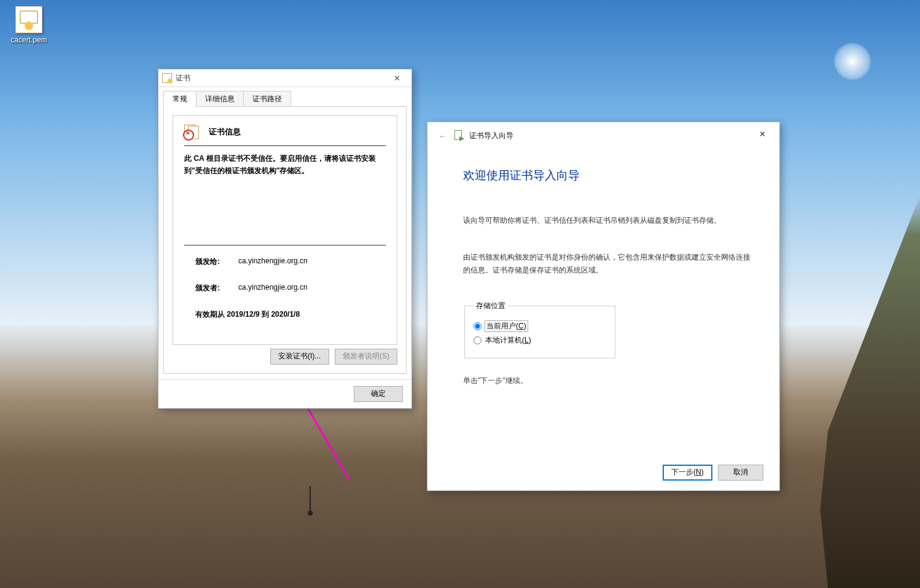 This screenshot has height=588, width=920. What do you see at coordinates (366, 357) in the screenshot?
I see `issuer-statement-button: 颁发者说明(S)` at bounding box center [366, 357].